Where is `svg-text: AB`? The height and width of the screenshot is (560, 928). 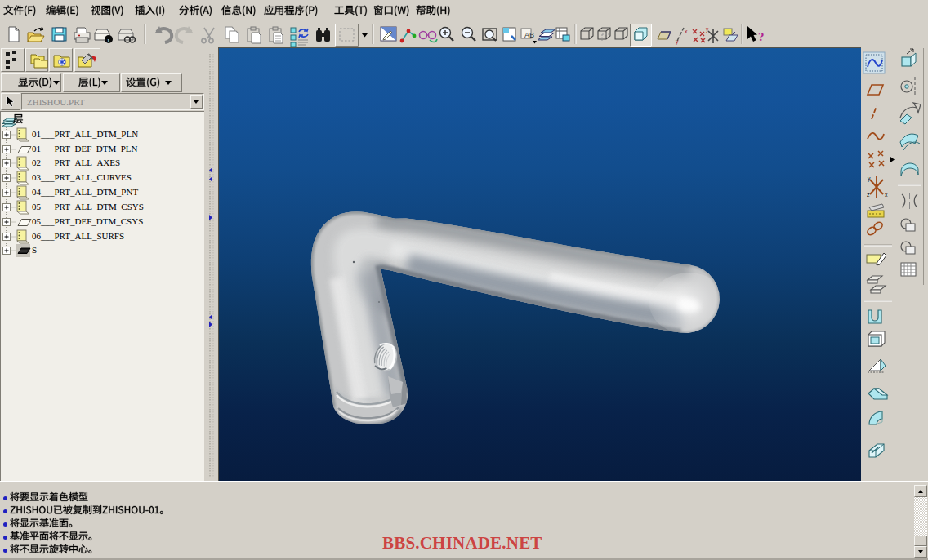 svg-text: AB is located at coordinates (529, 35).